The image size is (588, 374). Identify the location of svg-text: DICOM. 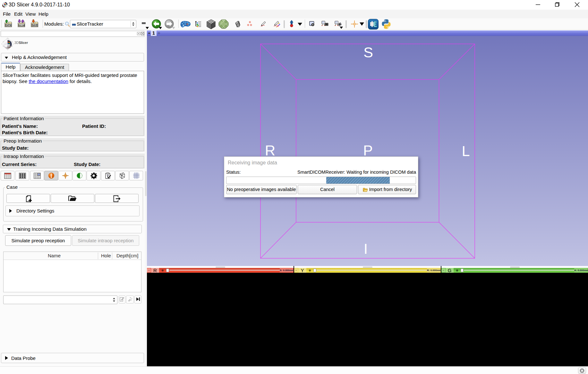
(22, 25).